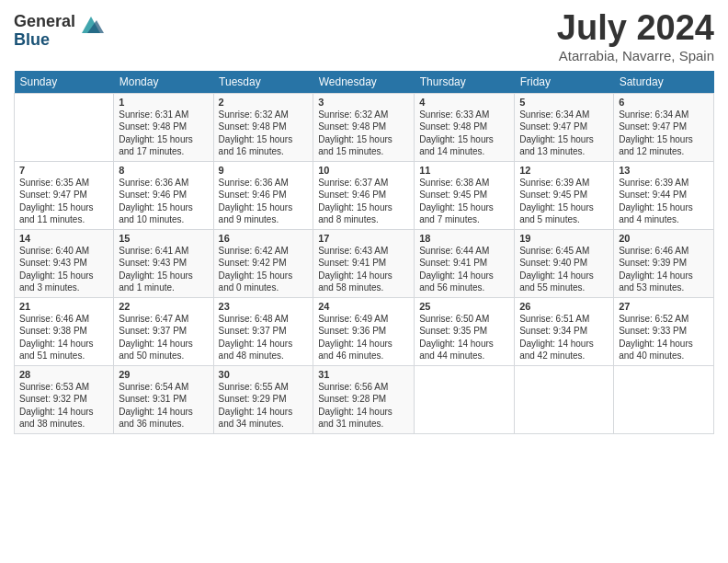  What do you see at coordinates (264, 306) in the screenshot?
I see `day-number: 23` at bounding box center [264, 306].